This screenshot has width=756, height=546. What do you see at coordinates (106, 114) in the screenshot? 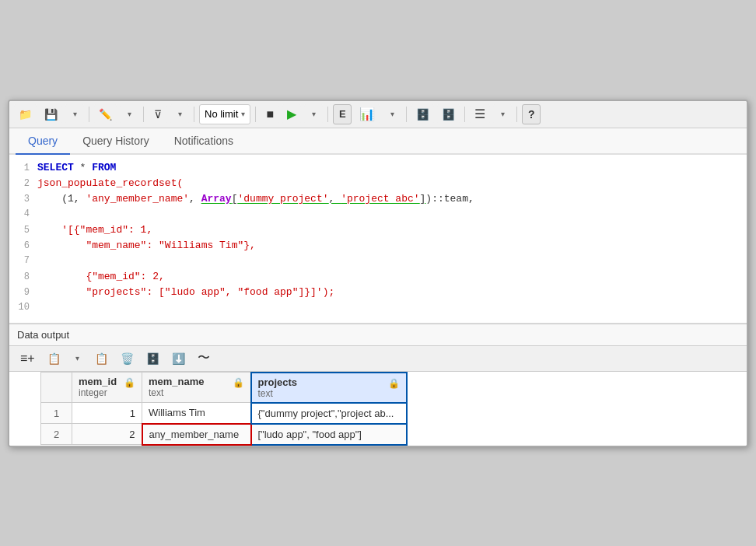
I see `edit-button: ✏️` at bounding box center [106, 114].